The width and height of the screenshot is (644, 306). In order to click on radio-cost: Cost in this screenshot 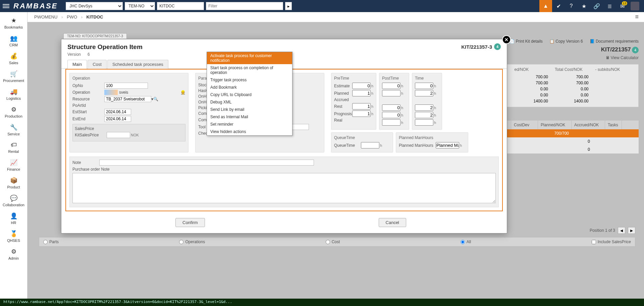, I will do `click(333, 242)`.